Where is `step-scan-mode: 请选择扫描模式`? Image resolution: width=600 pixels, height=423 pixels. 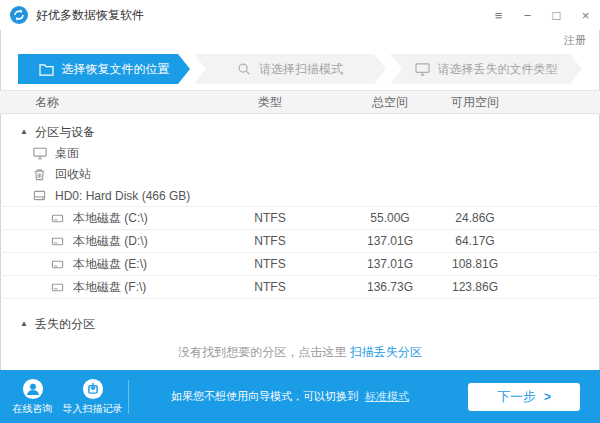 step-scan-mode: 请选择扫描模式 is located at coordinates (290, 69).